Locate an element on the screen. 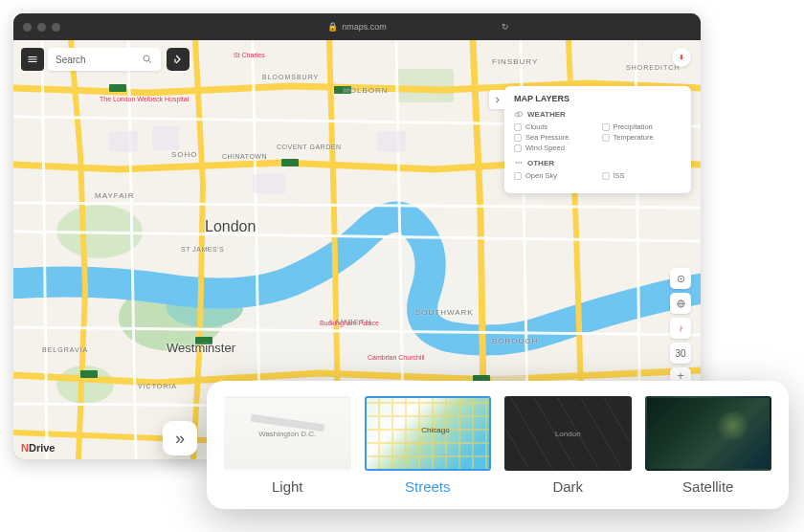 This screenshot has width=804, height=532. logo: NDrive is located at coordinates (38, 448).